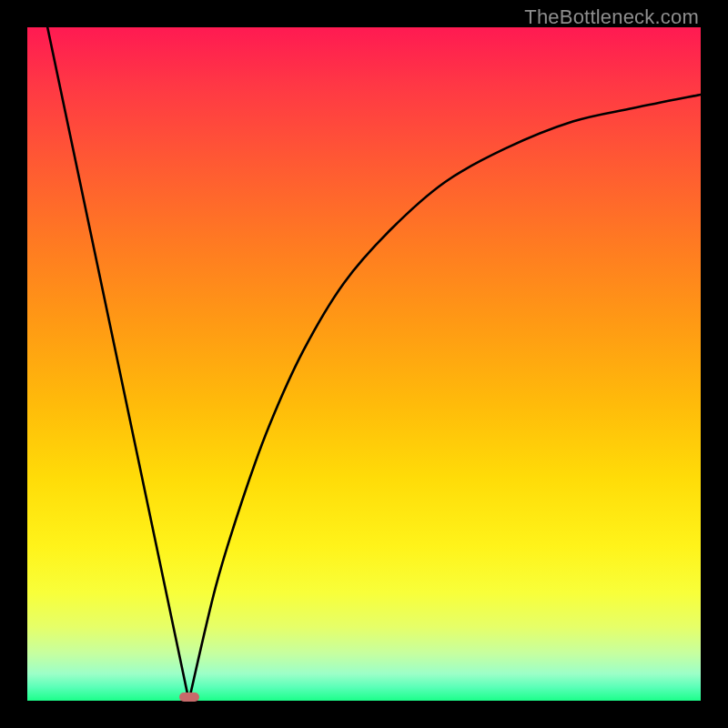 Image resolution: width=728 pixels, height=728 pixels. What do you see at coordinates (612, 17) in the screenshot?
I see `watermark-text: TheBottleneck.com` at bounding box center [612, 17].